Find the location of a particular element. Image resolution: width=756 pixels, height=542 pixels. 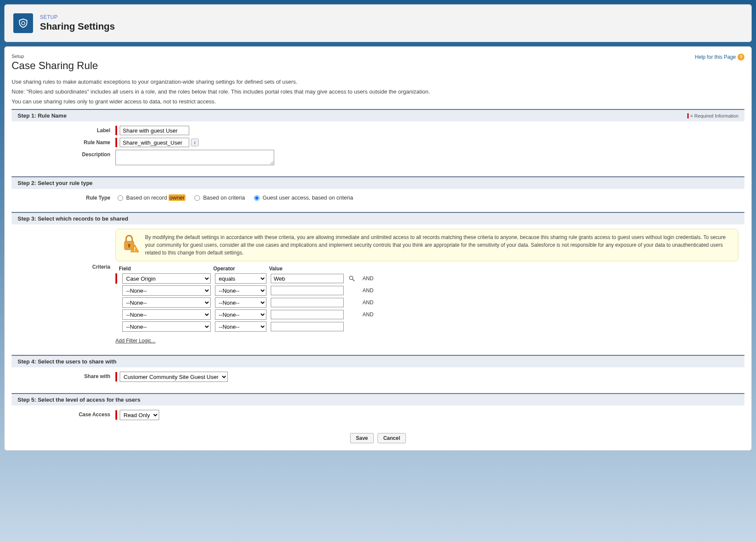

radio-owner: Based on record owner is located at coordinates (150, 197).